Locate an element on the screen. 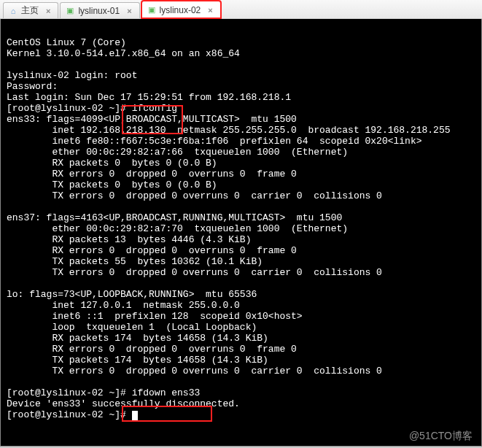 Image resolution: width=482 pixels, height=448 pixels. terminal-line: Kernel 3.10.0-514.el7.x86_64 on an x86_6… is located at coordinates (123, 54).